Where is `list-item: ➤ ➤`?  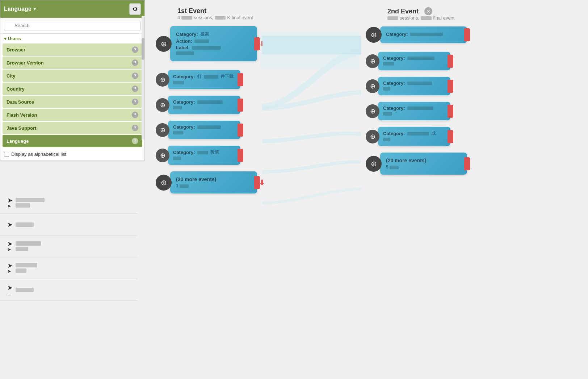
list-item: ➤ ➤ is located at coordinates (69, 268).